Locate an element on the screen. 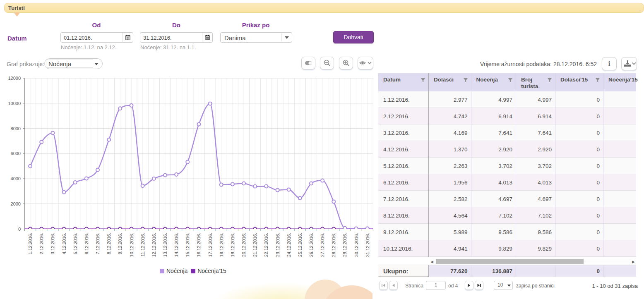 Image resolution: width=644 pixels, height=299 pixels. svg-text: 13.12.2016. is located at coordinates (165, 245).